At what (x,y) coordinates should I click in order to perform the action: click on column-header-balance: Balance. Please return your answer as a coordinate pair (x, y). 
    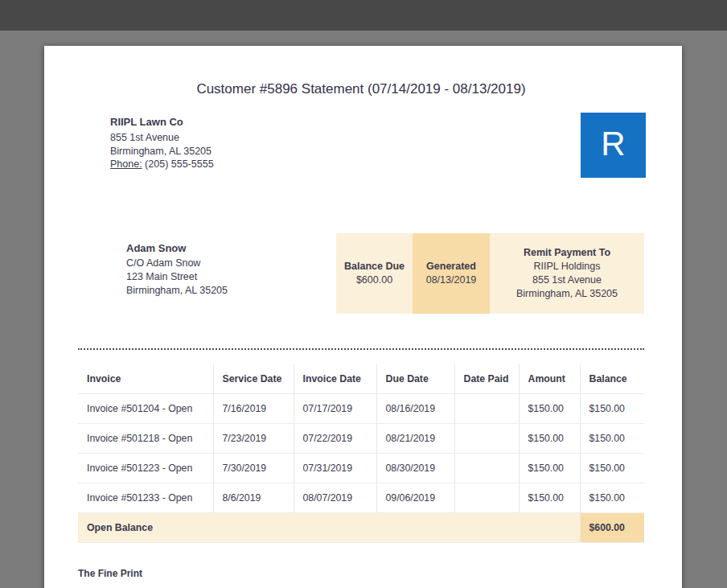
    Looking at the image, I should click on (612, 380).